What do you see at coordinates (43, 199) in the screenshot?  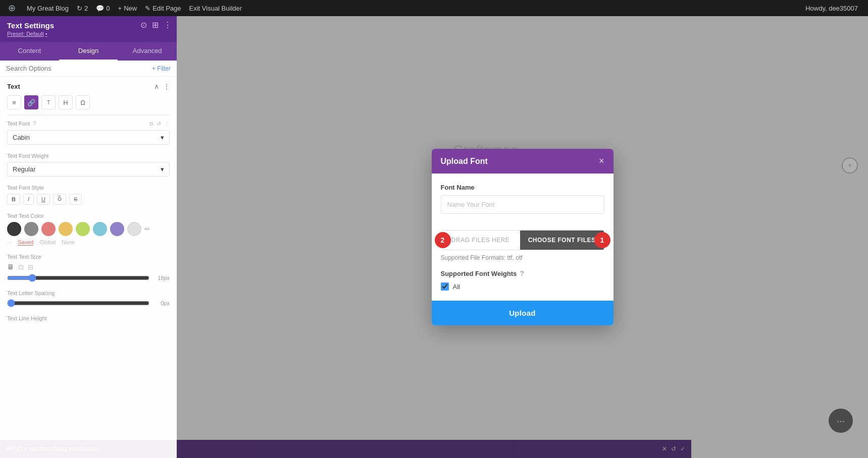 I see `underline-btn: U` at bounding box center [43, 199].